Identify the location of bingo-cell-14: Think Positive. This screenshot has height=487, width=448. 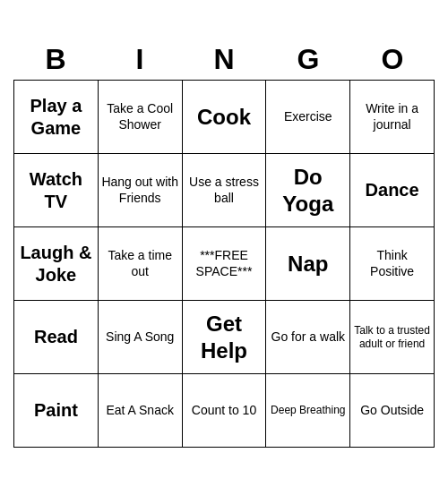
(392, 264).